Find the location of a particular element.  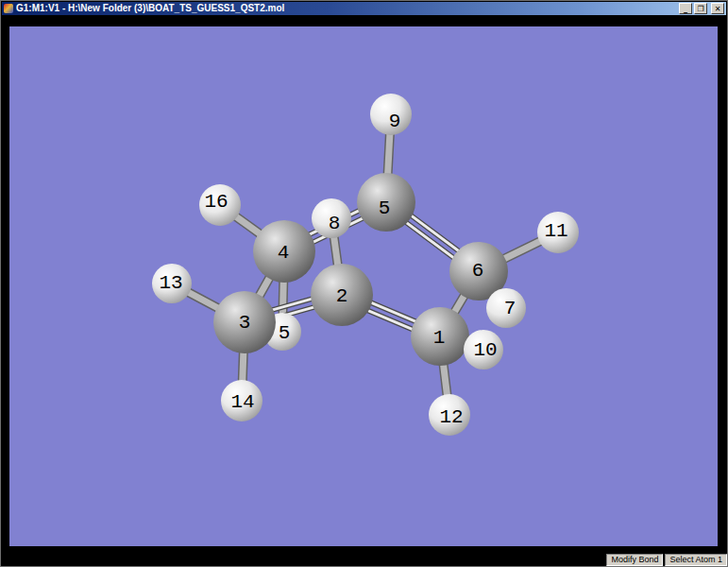

atom-label-14: 14 is located at coordinates (242, 403).